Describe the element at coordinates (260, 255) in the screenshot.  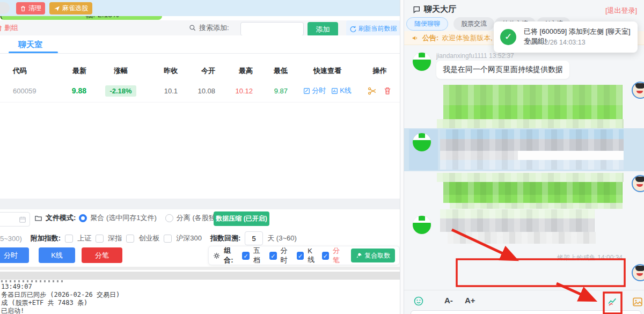
I see `combo-level5-label: 五档` at that location.